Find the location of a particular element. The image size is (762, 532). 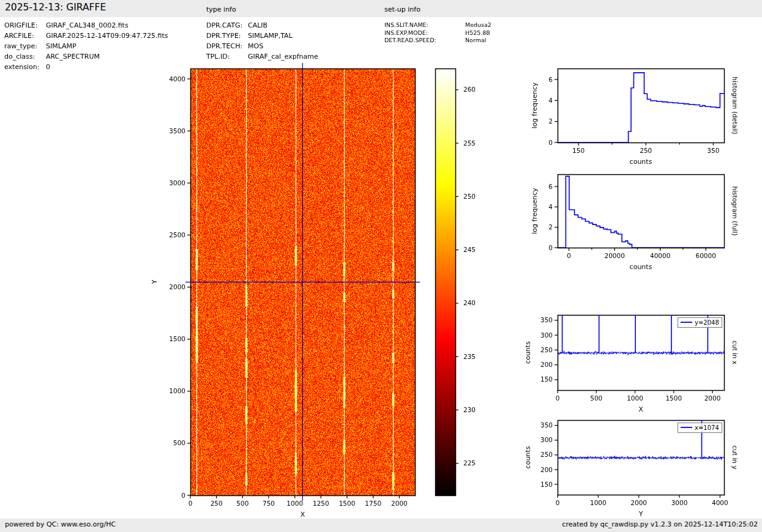

field-value: Medusa2 is located at coordinates (479, 26).